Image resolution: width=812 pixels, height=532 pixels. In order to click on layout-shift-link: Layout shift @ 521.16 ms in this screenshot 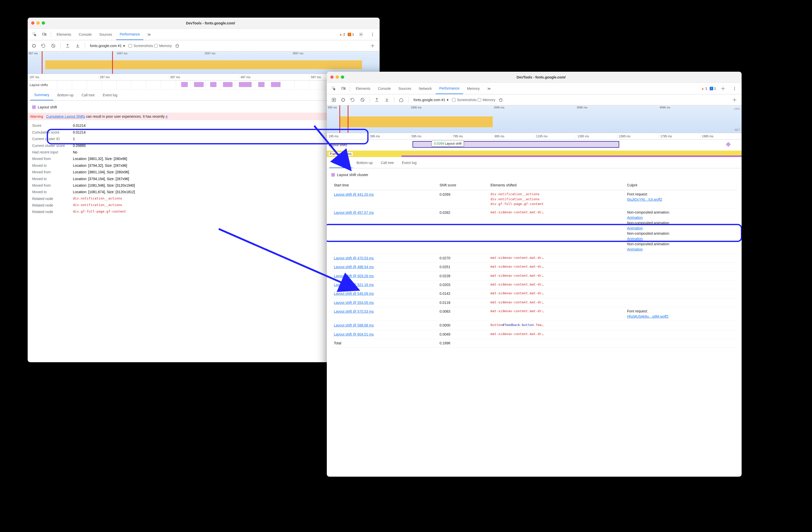, I will do `click(354, 285)`.